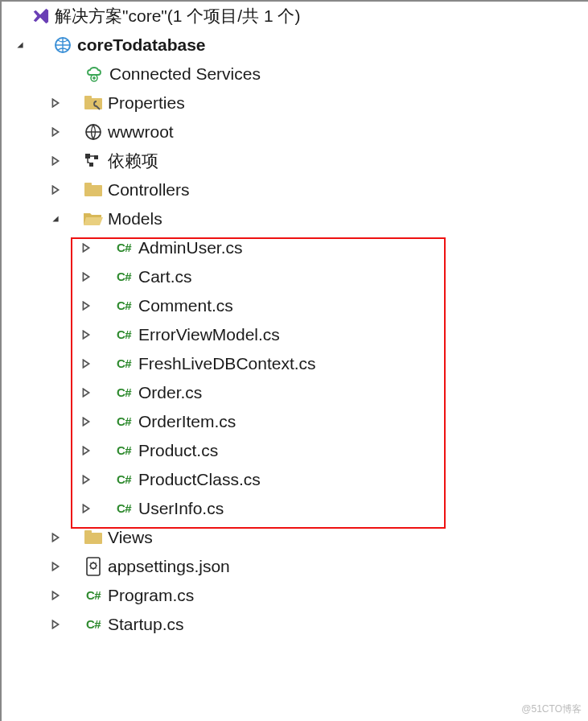 Image resolution: width=588 pixels, height=721 pixels. What do you see at coordinates (132, 161) in the screenshot?
I see `dependencies-label: 依赖项` at bounding box center [132, 161].